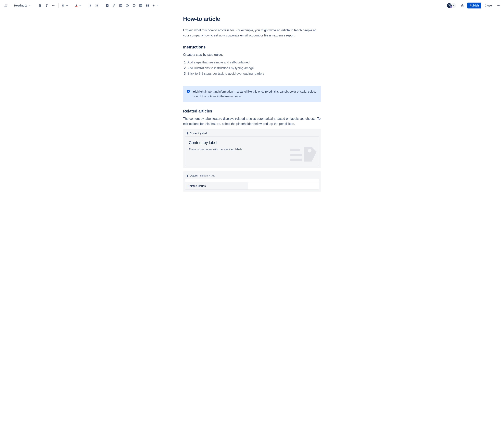 The height and width of the screenshot is (444, 504). I want to click on table-row: Related issues, so click(252, 186).